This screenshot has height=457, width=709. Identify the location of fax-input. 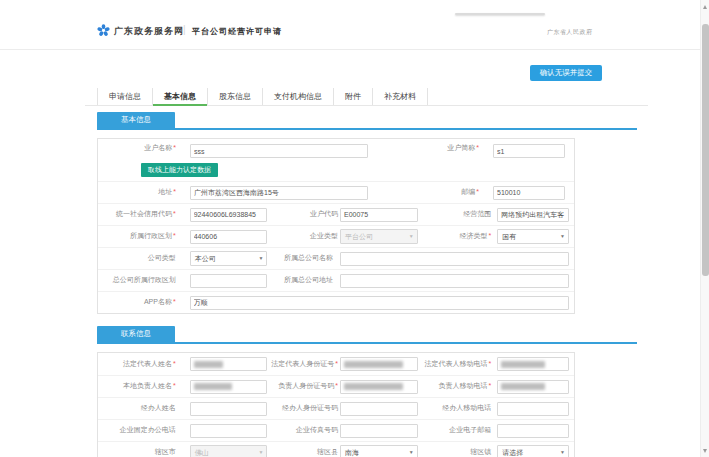
(379, 431).